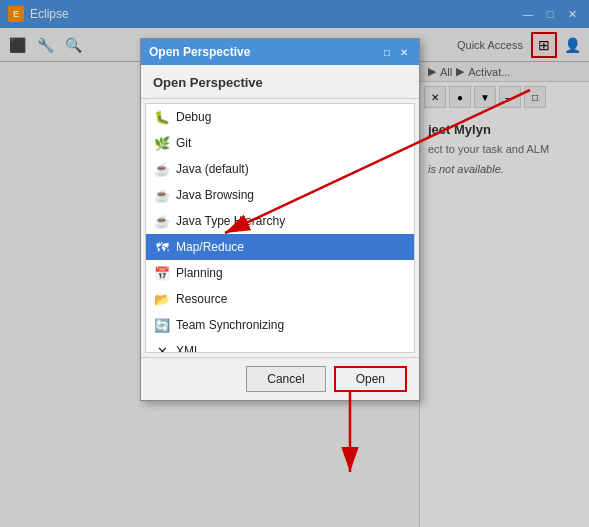  I want to click on dialog-header-text: Open Perspective, so click(208, 82).